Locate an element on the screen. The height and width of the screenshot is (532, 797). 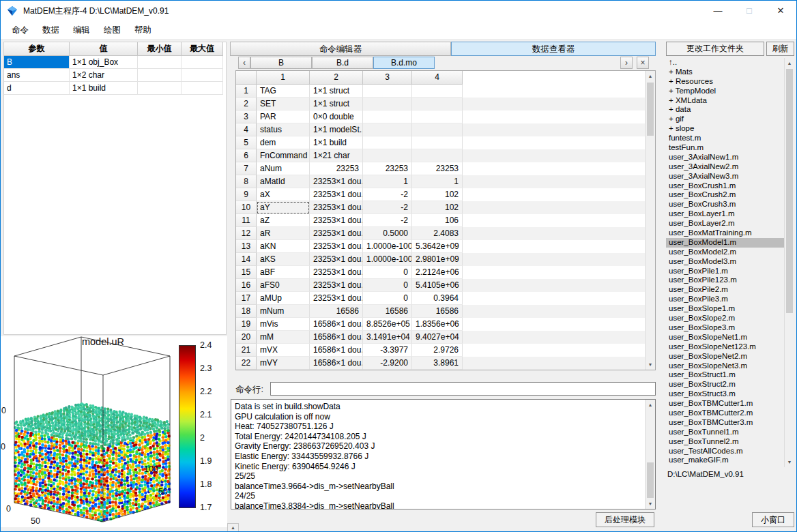
grid-cell: aMatId is located at coordinates (283, 181).